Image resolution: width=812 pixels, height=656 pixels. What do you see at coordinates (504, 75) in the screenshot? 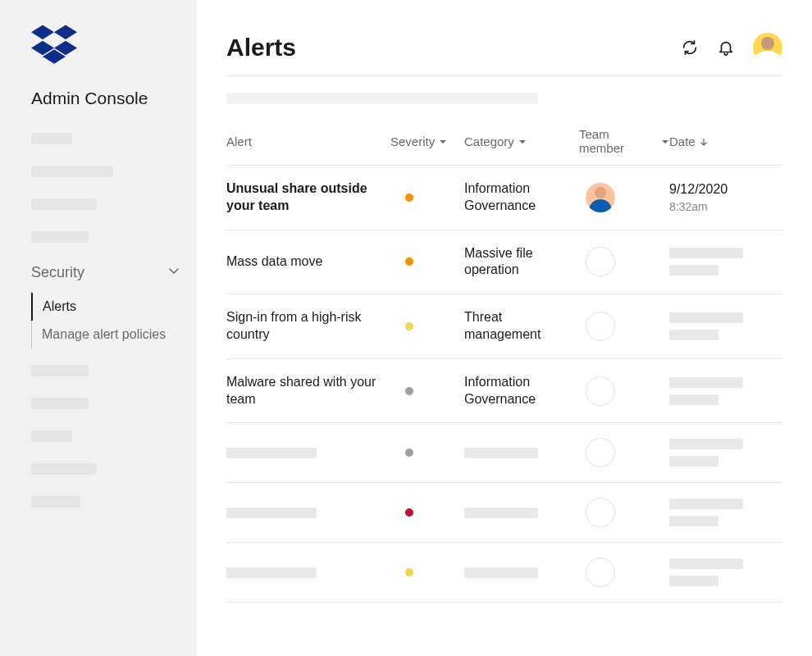
I see `divider` at bounding box center [504, 75].